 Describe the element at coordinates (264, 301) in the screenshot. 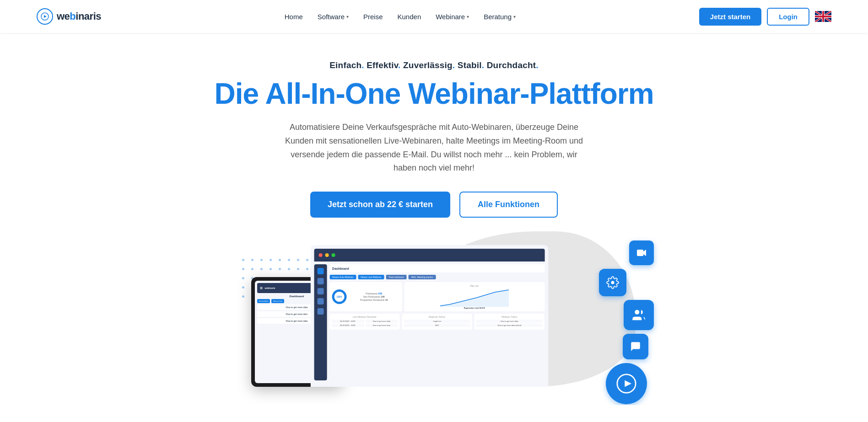

I see `tablet-btn-1: Neues Auto` at that location.